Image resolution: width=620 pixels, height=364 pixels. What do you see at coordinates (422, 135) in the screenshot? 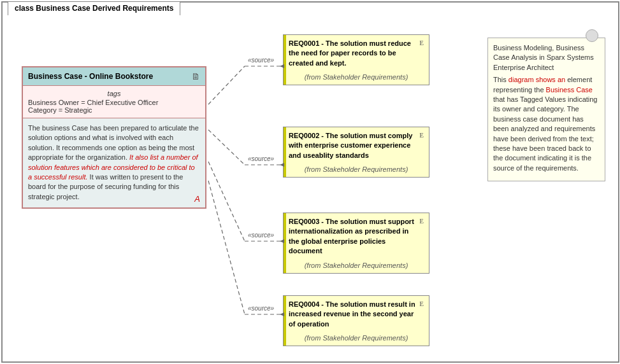
I see `req-e-badge-2: E` at bounding box center [422, 135].